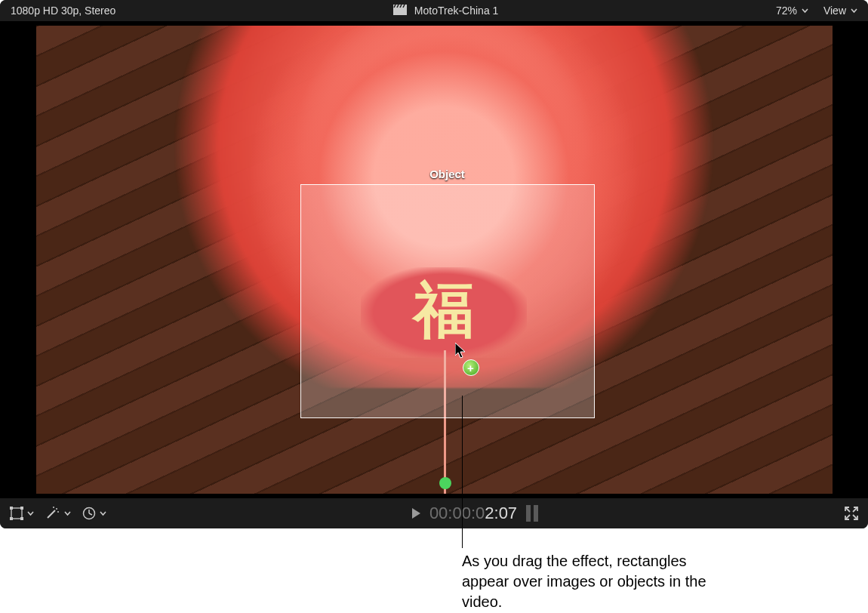 The height and width of the screenshot is (613, 868). Describe the element at coordinates (598, 581) in the screenshot. I see `callout-text: As you drag the effect, rectangles appea…` at that location.